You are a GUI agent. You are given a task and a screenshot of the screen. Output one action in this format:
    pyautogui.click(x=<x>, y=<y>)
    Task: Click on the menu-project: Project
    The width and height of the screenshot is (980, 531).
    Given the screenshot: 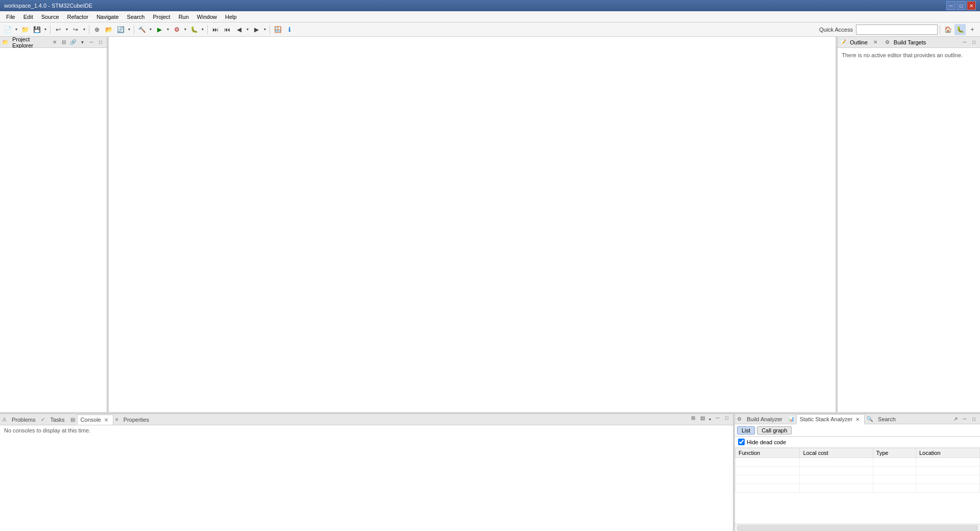 What is the action you would take?
    pyautogui.click(x=161, y=17)
    